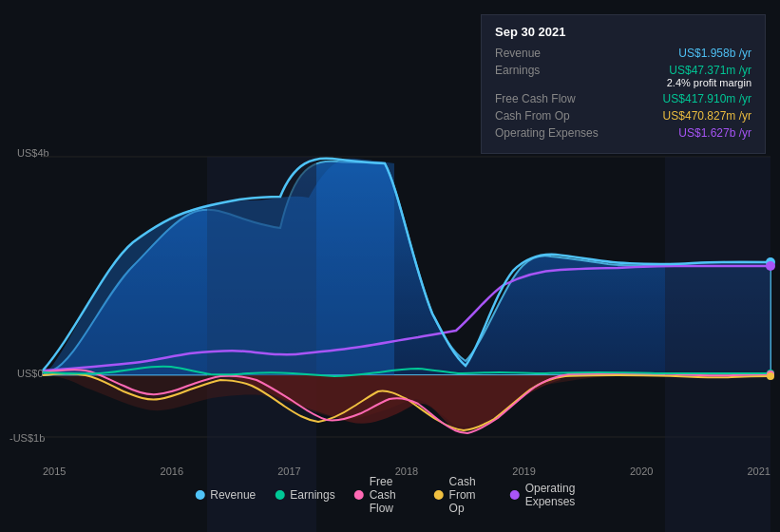 This screenshot has height=532, width=780. I want to click on fcf-dot, so click(359, 495).